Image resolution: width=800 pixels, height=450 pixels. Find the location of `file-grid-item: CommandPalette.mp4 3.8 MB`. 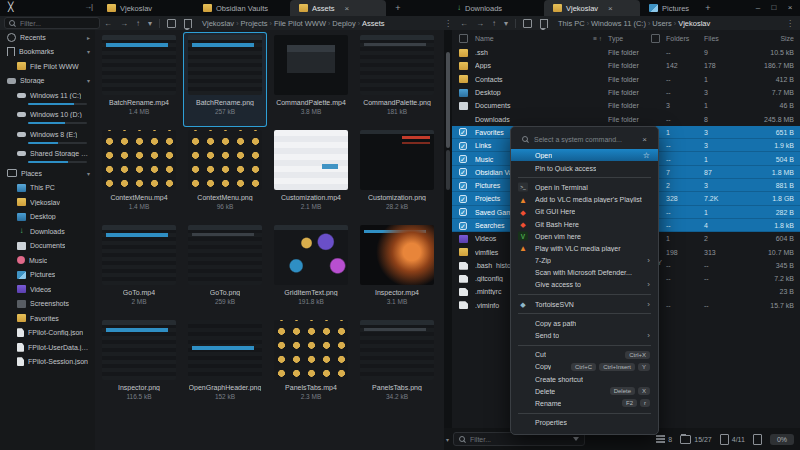

file-grid-item: CommandPalette.mp4 3.8 MB is located at coordinates (311, 80).